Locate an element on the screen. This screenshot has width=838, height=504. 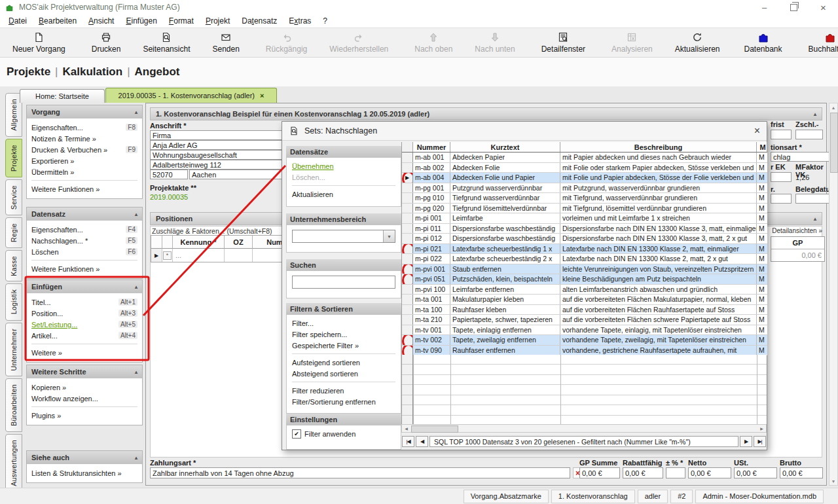
sidebar-action: Nachschlagen... *F5 is located at coordinates (84, 241).